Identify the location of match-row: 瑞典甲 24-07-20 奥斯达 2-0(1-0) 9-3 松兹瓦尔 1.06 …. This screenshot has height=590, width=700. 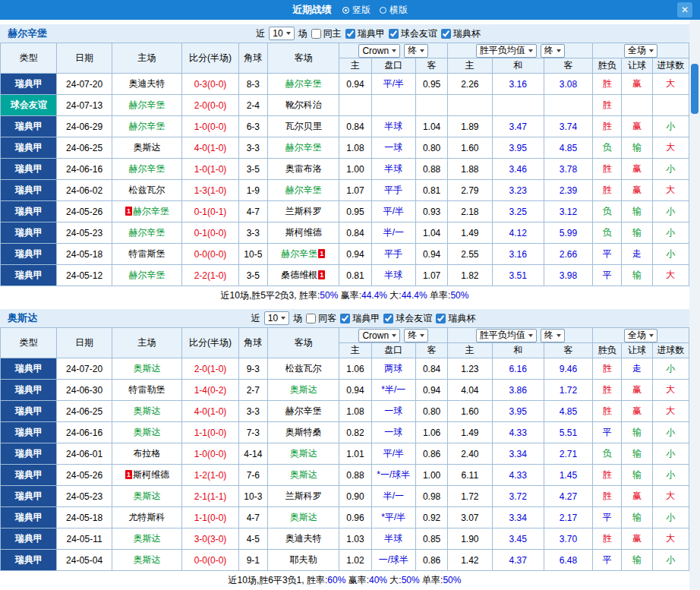
(345, 369).